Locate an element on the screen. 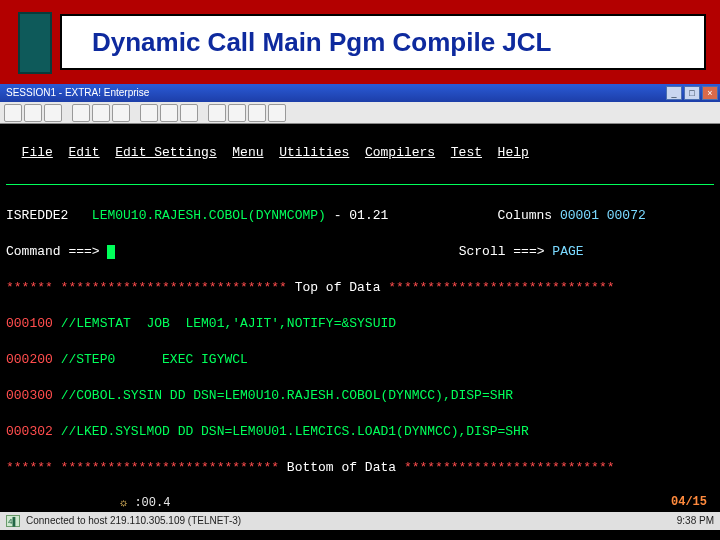 This screenshot has height=540, width=720. menu-file: File is located at coordinates (38, 152).